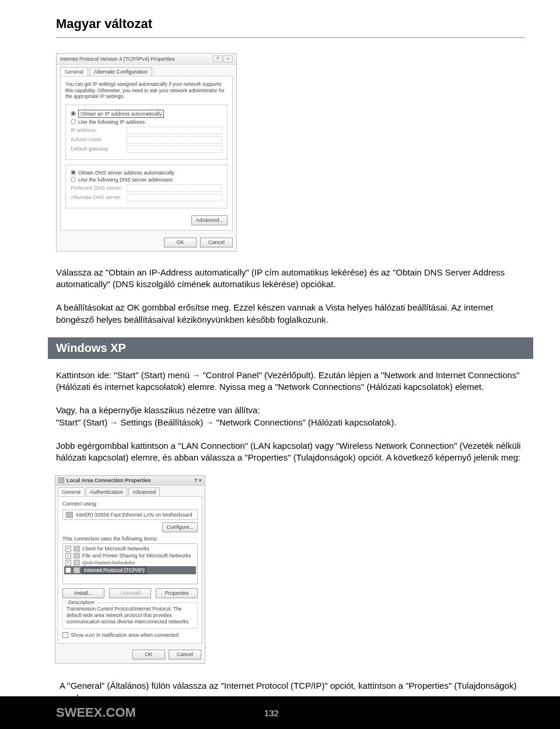 The width and height of the screenshot is (560, 729). I want to click on connection-items-list: ✓ Client for Microsoft Networks ✓ File a…, so click(130, 564).